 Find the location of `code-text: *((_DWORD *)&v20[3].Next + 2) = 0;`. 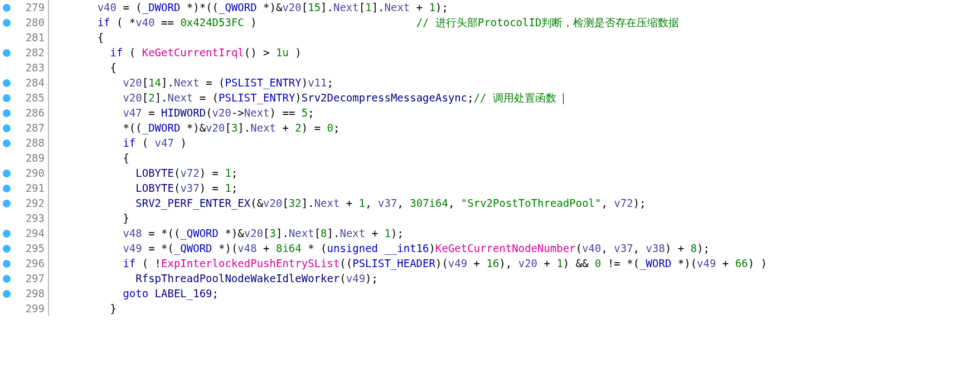

code-text: *((_DWORD *)&v20[3].Next + 2) = 0; is located at coordinates (515, 128).